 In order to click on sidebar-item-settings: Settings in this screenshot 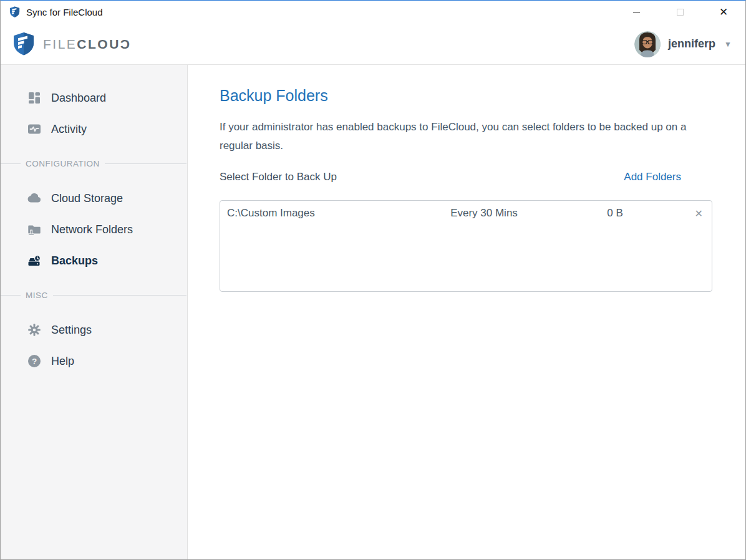, I will do `click(94, 330)`.